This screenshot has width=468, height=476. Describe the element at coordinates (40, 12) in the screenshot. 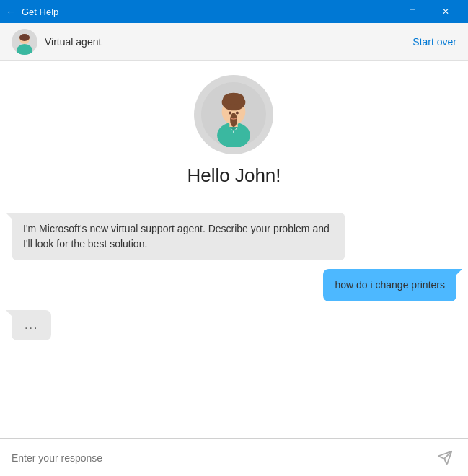

I see `title-bar-title: Get Help` at that location.